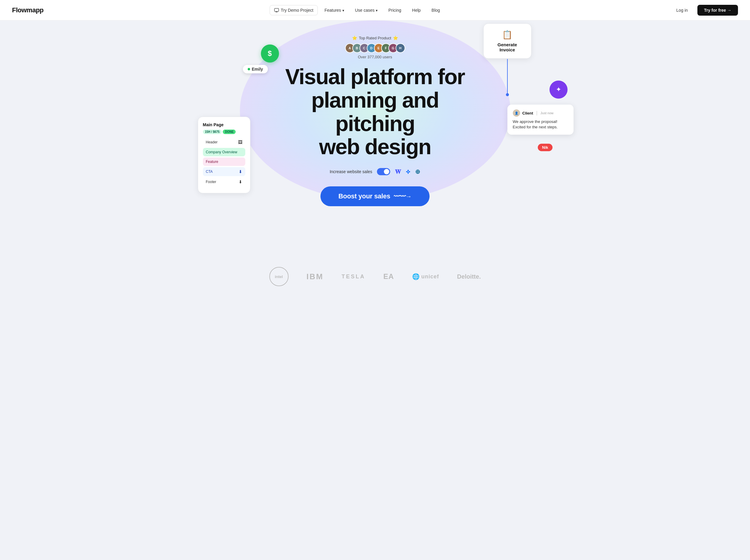 The image size is (750, 560). Describe the element at coordinates (540, 113) in the screenshot. I see `client-header: 👤 Client | Just now` at that location.